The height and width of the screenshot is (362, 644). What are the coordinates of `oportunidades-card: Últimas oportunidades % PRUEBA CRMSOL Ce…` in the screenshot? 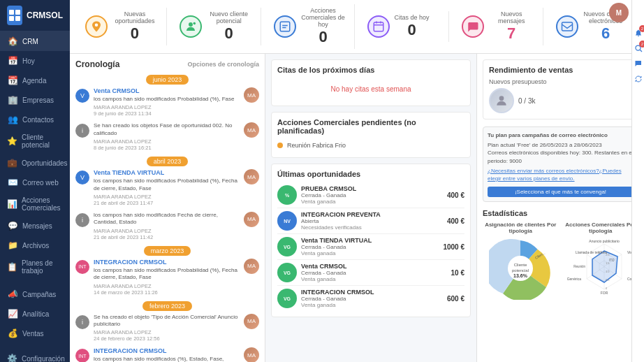 It's located at (371, 240).